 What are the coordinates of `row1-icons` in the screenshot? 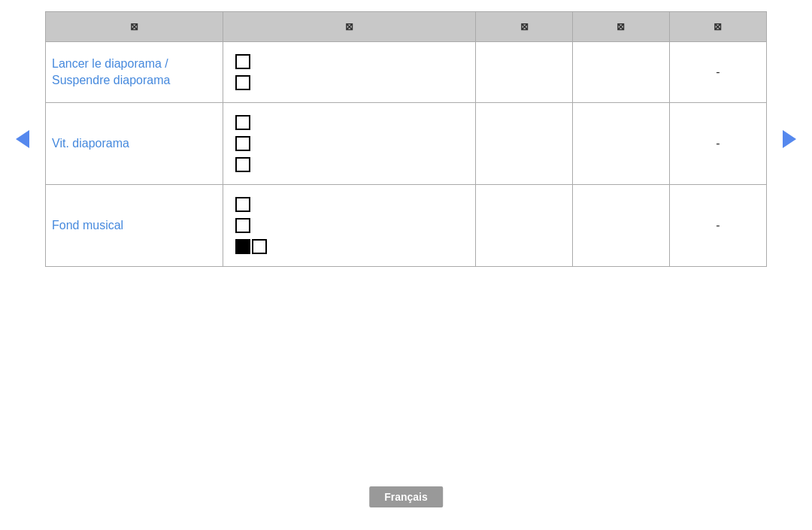 It's located at (349, 72).